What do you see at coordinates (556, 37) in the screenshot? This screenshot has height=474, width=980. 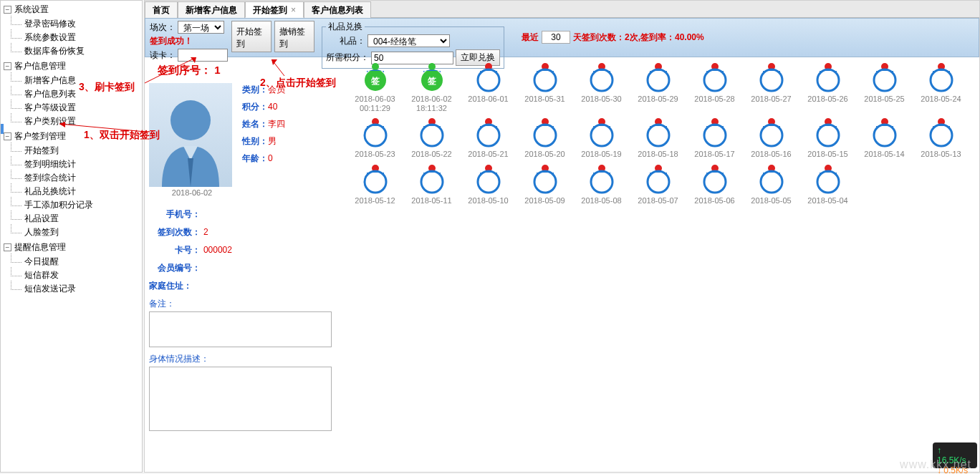 I see `recent-days-input` at bounding box center [556, 37].